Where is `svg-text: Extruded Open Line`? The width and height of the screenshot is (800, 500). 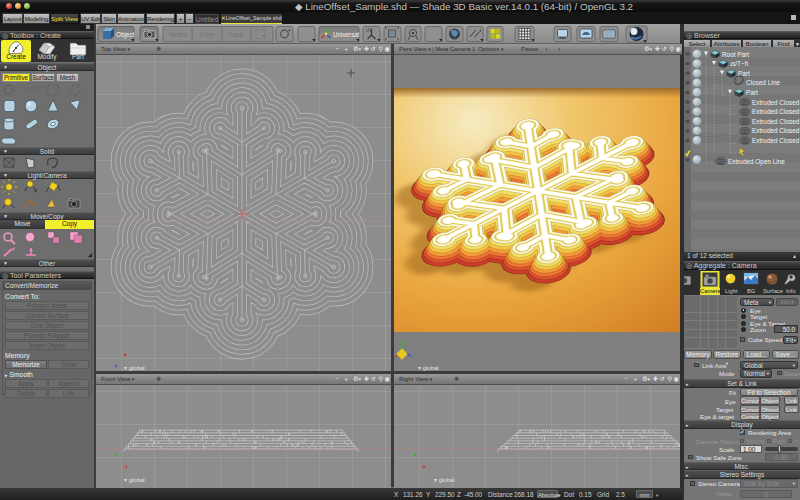
svg-text: Extruded Open Line is located at coordinates (756, 162).